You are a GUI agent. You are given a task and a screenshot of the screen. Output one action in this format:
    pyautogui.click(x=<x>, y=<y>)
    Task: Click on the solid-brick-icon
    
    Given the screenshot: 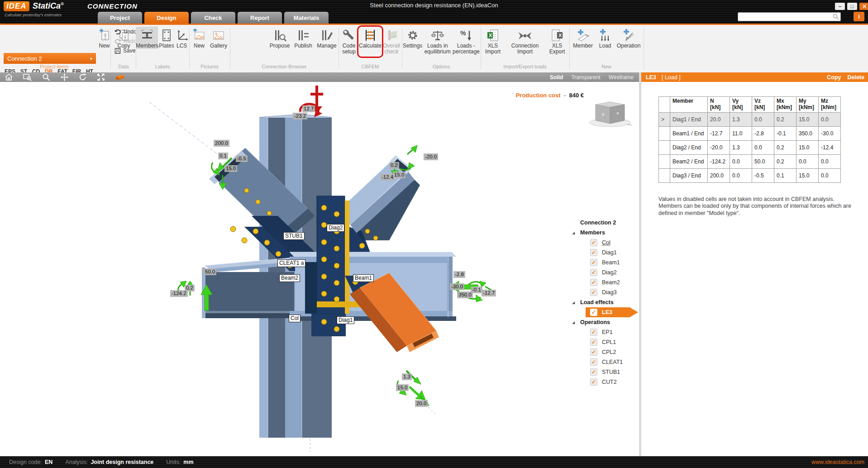 What is the action you would take?
    pyautogui.click(x=120, y=77)
    